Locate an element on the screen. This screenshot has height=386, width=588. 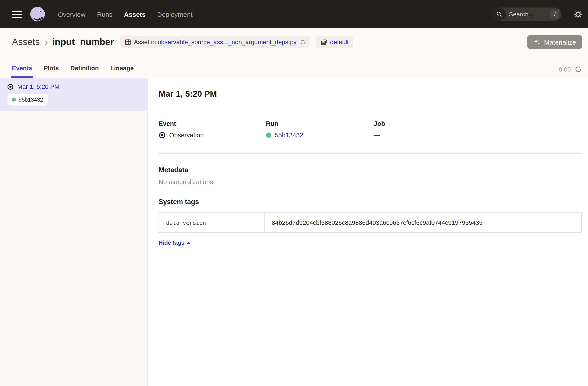
chevron-right-icon is located at coordinates (46, 42).